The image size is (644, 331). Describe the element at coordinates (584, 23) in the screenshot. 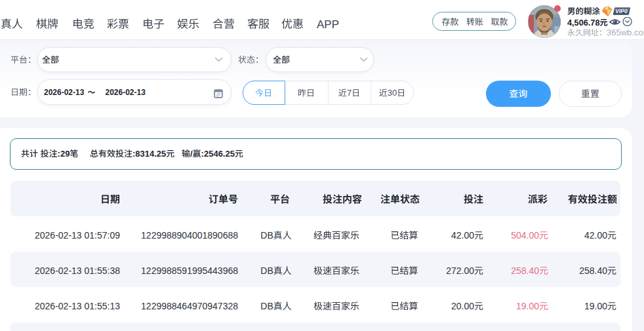

I see `svg-text: 4,506.78` at that location.